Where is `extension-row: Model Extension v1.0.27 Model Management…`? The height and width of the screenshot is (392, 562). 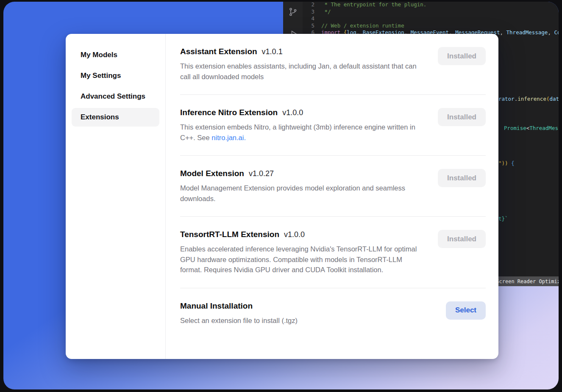 extension-row: Model Extension v1.0.27 Model Management… is located at coordinates (333, 186).